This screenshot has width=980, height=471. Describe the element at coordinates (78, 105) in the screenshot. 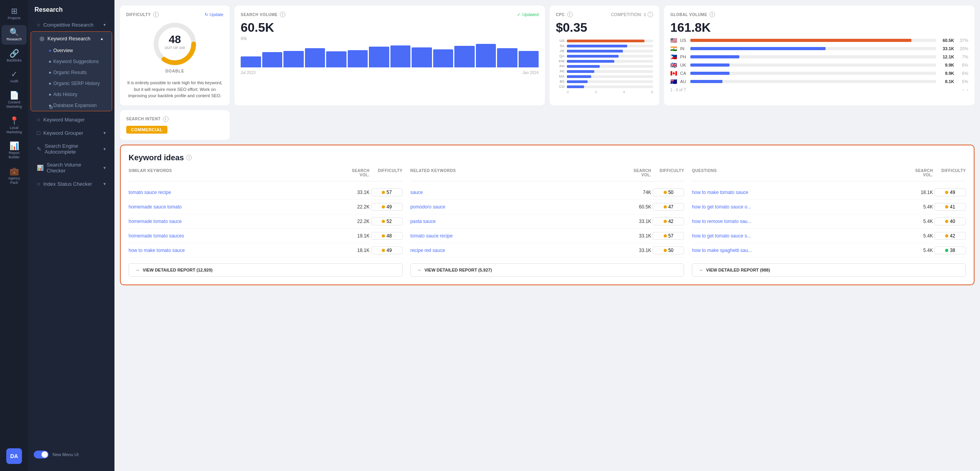

I see `nav-database-expansion: ⚙ Database Expansion` at that location.